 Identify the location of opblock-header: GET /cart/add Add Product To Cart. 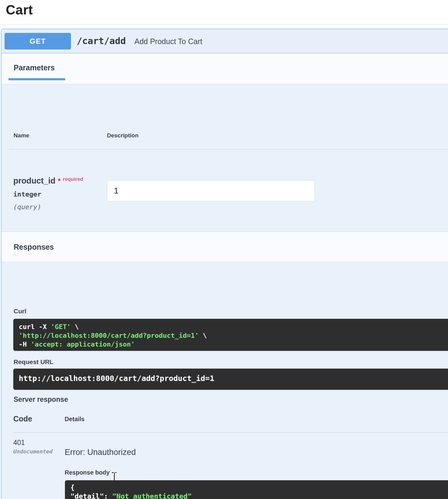
(225, 41).